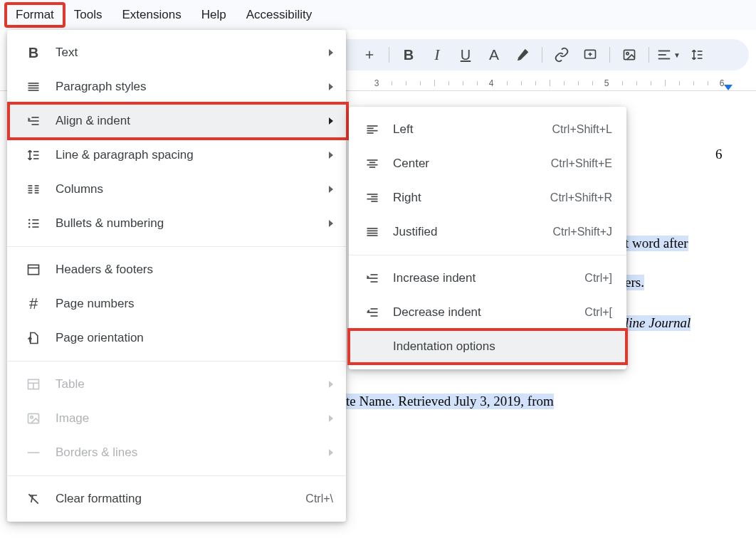  What do you see at coordinates (192, 223) in the screenshot?
I see `menu-item-label: Bullets & numbering` at bounding box center [192, 223].